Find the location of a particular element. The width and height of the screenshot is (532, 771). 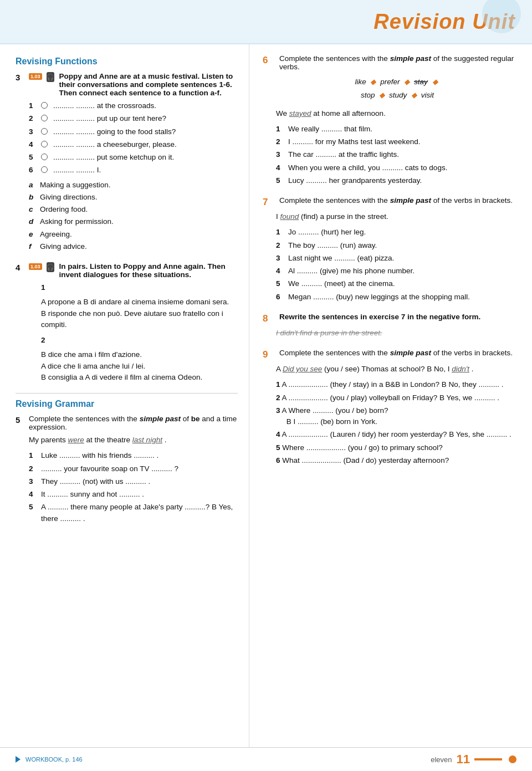

ex6-body: like ◆ prefer ◆ stay ◆stop ◆ study ◆ vis… is located at coordinates (397, 131).